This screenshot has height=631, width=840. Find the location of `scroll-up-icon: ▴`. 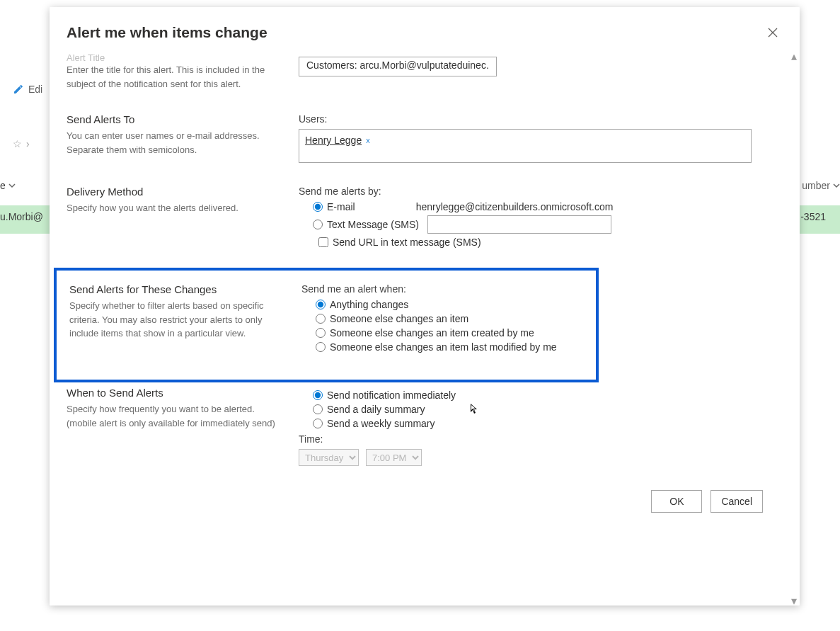

scroll-up-icon: ▴ is located at coordinates (794, 56).